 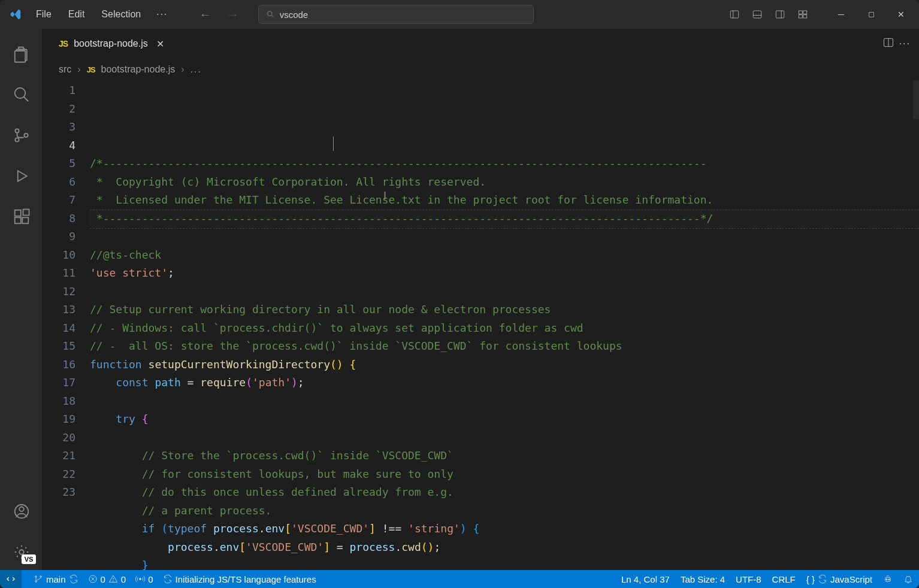 What do you see at coordinates (839, 580) in the screenshot?
I see `language-mode-status: { } JavaScript` at bounding box center [839, 580].